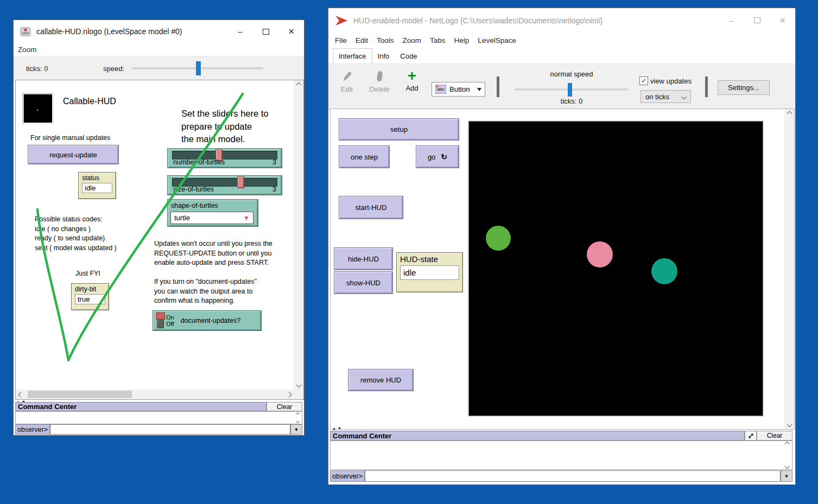  I want to click on widget-type-dropdown: abc Button, so click(458, 89).